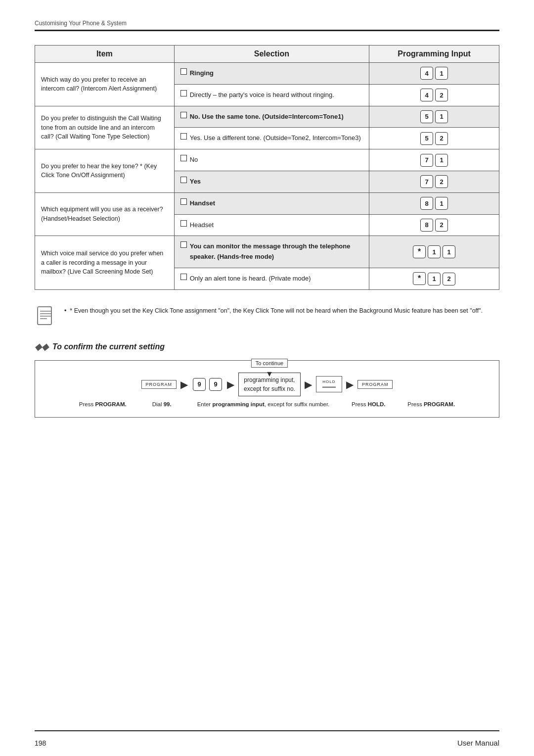 This screenshot has height=756, width=534. Describe the element at coordinates (267, 389) in the screenshot. I see `confirm-box: PROGRAM ▶ 9 9 ▶` at that location.